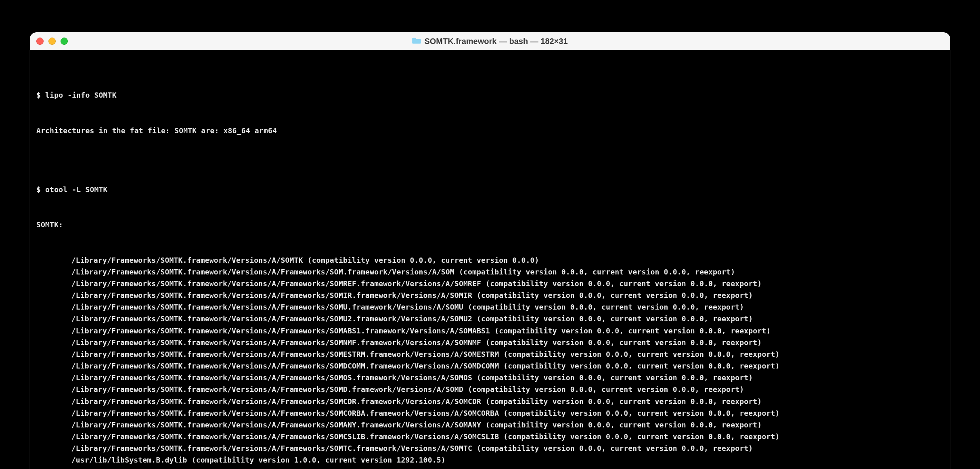 This screenshot has width=980, height=469. What do you see at coordinates (77, 190) in the screenshot?
I see `command-text: otool -L SOMTK` at bounding box center [77, 190].